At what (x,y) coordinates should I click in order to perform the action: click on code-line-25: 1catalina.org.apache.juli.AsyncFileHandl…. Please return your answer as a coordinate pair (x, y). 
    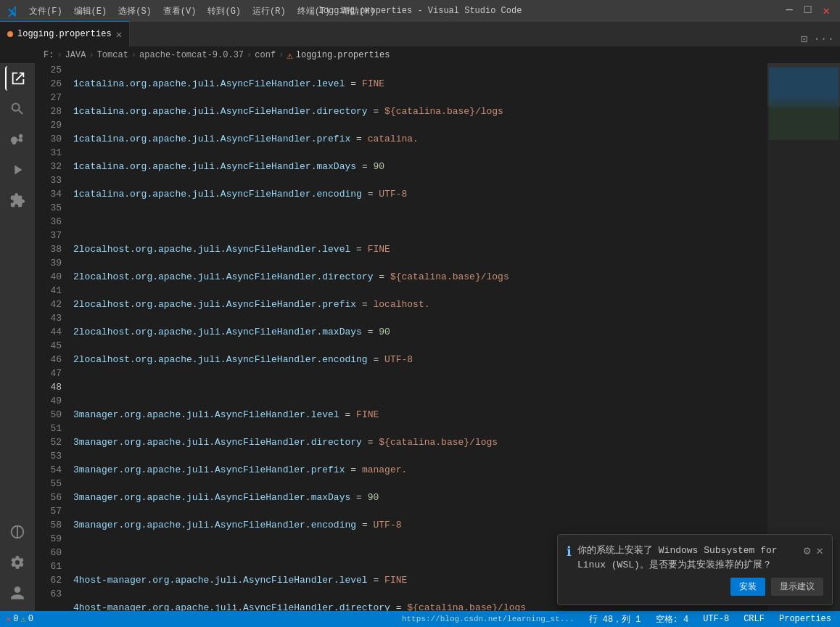
    Looking at the image, I should click on (421, 84).